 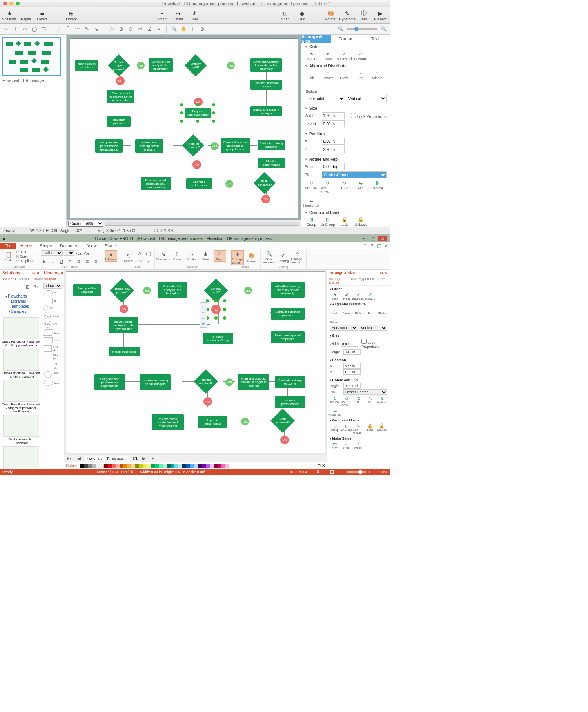 What do you see at coordinates (92, 246) in the screenshot?
I see `view-menu: View` at bounding box center [92, 246].